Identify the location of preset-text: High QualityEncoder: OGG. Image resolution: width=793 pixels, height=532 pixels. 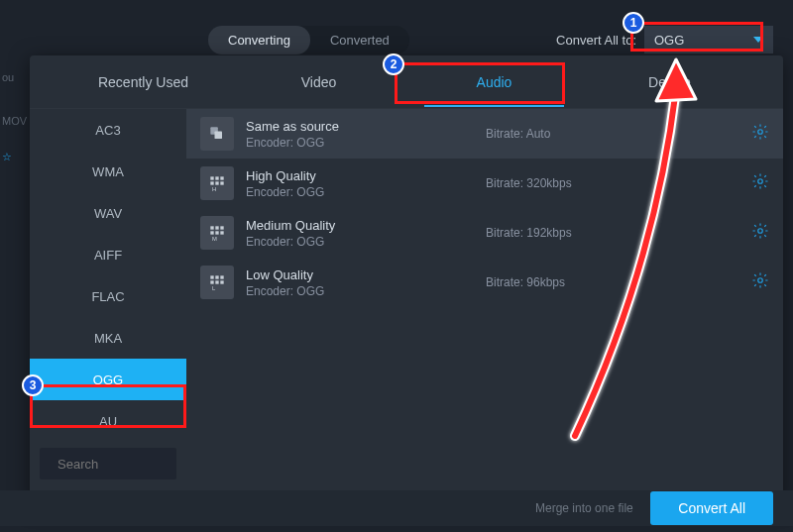
(360, 184).